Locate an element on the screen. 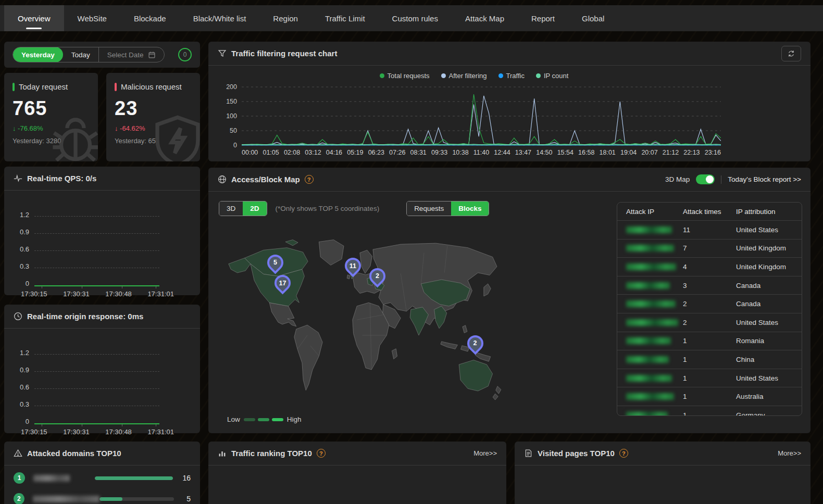  x-axis-labels: 17:30:1517:30:3117:30:4817:31:01 is located at coordinates (97, 294).